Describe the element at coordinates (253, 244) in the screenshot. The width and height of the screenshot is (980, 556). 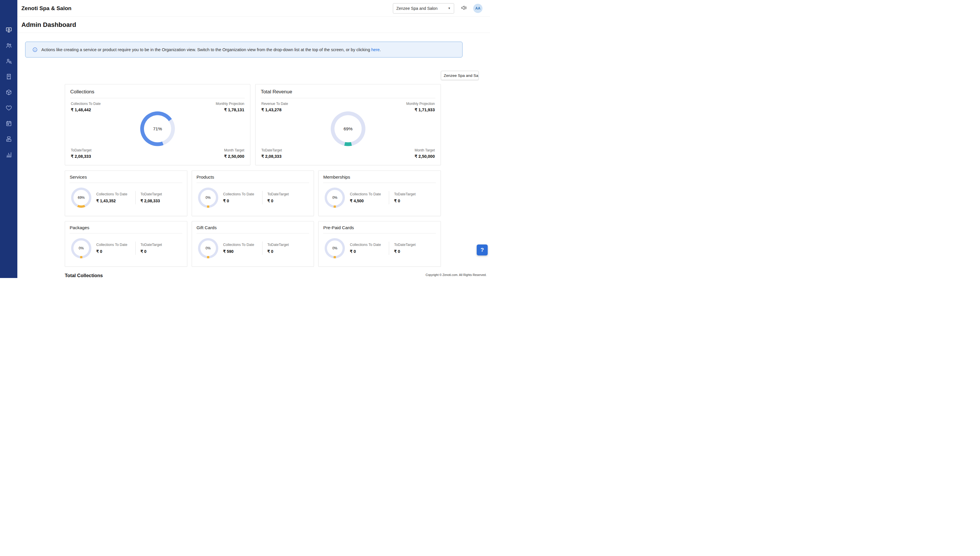
I see `gift-cards-card: Gift Cards 0% Collections To Date ₹ 590 …` at that location.